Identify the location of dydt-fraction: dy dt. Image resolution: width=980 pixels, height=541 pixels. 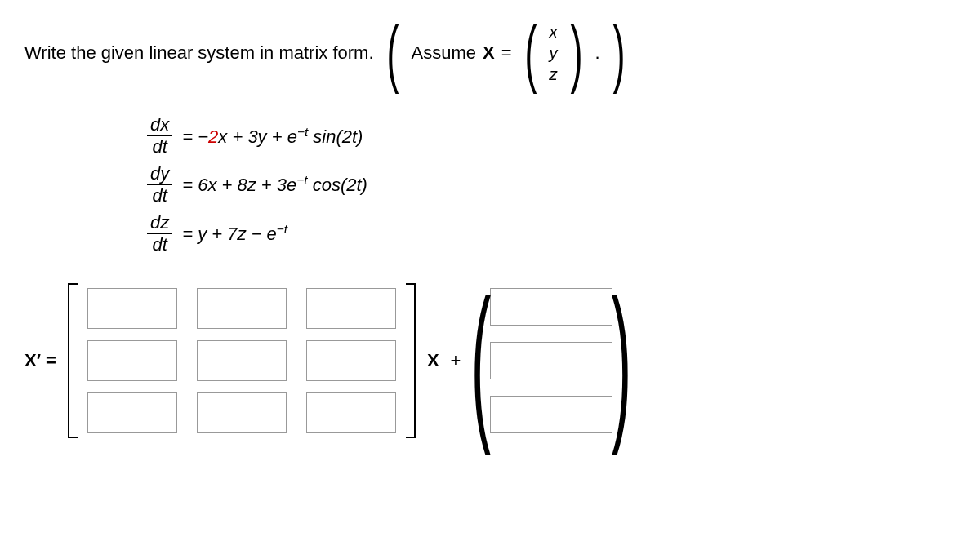
(160, 185).